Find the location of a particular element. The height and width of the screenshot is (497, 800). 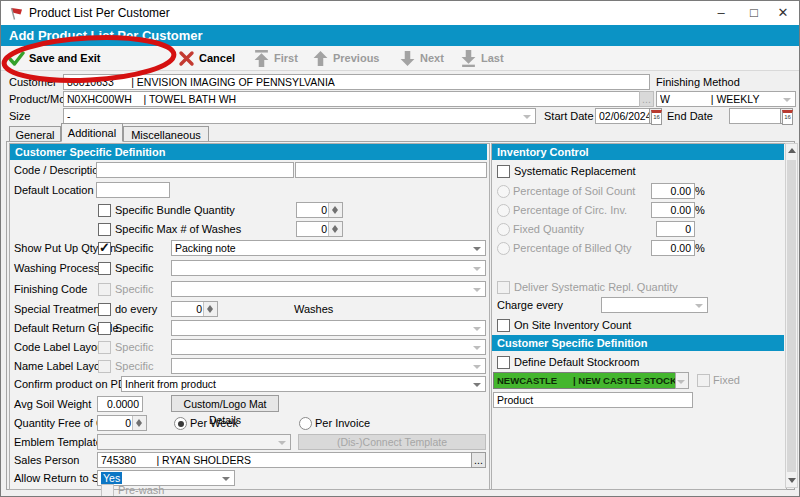

confirm-pda-combo: Inherit from product is located at coordinates (304, 384).